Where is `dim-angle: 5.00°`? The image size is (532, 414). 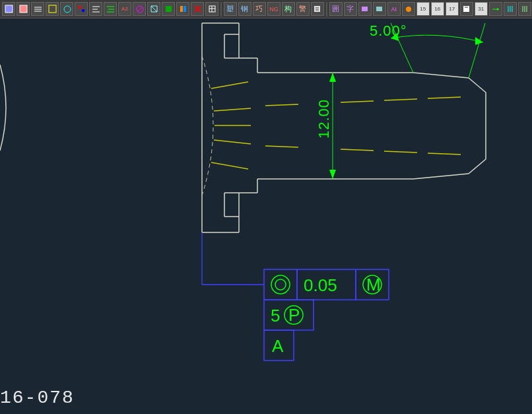
dim-angle: 5.00° is located at coordinates (428, 50).